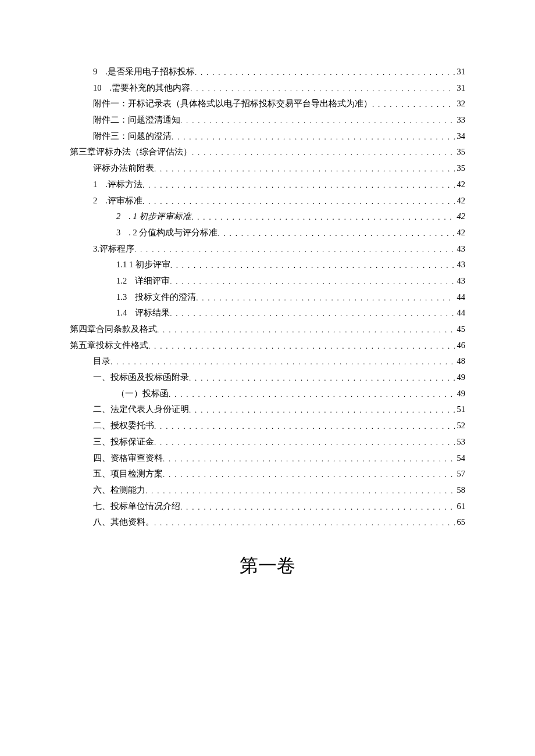 Image resolution: width=535 pixels, height=756 pixels. Describe the element at coordinates (117, 201) in the screenshot. I see `toc-entry-label: 2.评审标准` at that location.